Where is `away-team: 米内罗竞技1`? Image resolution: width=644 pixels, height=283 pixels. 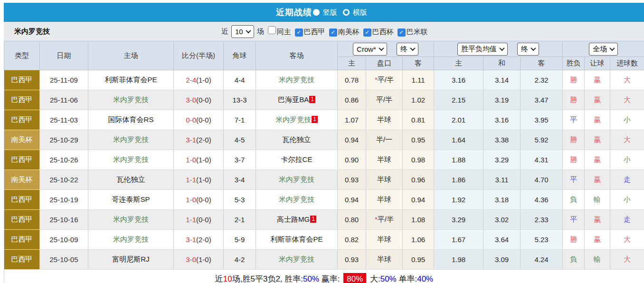
away-team: 米内罗竞技1 is located at coordinates (297, 120).